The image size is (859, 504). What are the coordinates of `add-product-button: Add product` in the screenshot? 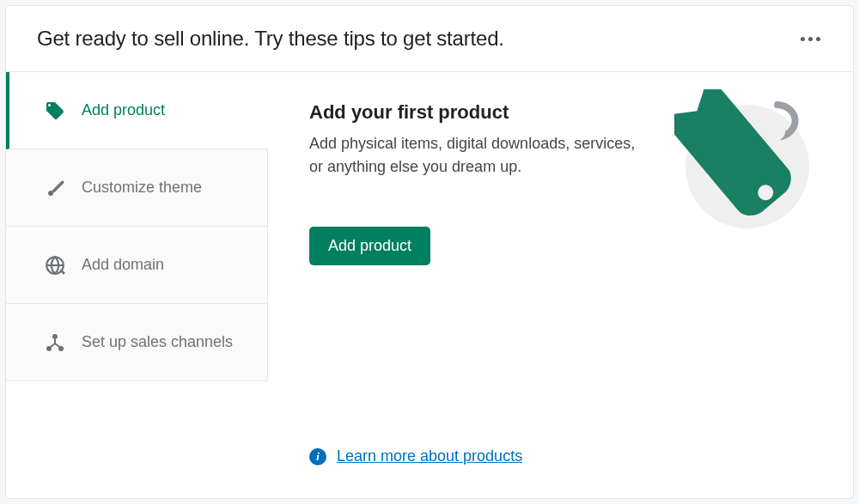 It's located at (369, 246).